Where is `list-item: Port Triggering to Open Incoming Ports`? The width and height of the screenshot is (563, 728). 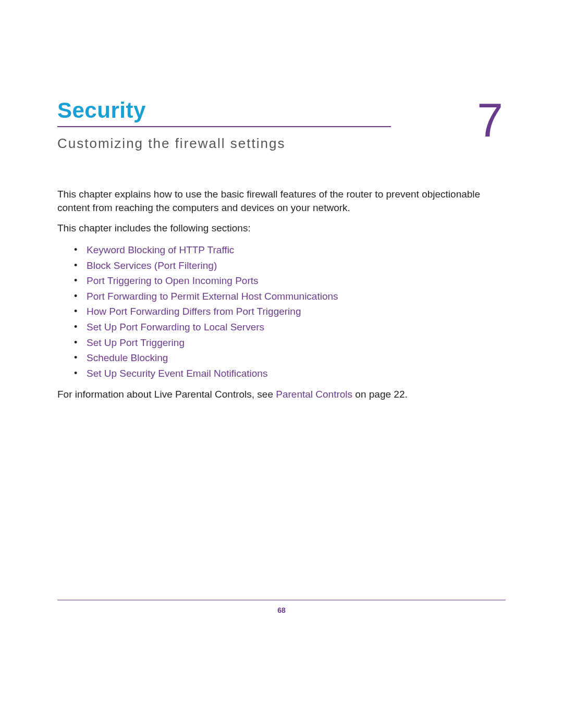
list-item: Port Triggering to Open Incoming Ports is located at coordinates (290, 281).